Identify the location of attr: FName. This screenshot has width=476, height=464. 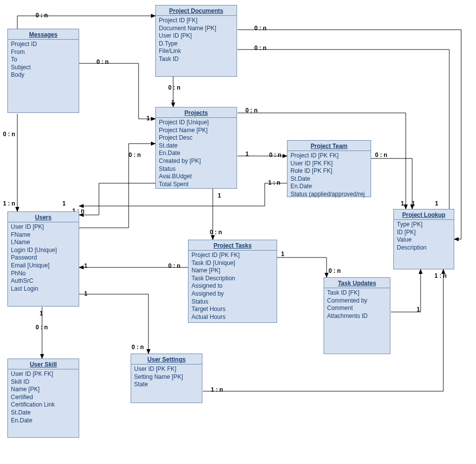
(44, 235).